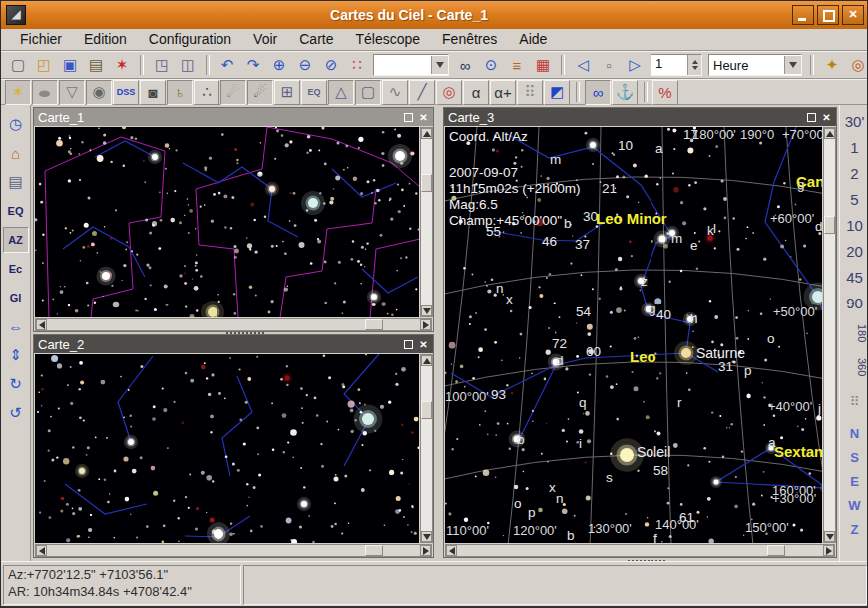  Describe the element at coordinates (357, 66) in the screenshot. I see `star-brightness-button: ∷` at that location.